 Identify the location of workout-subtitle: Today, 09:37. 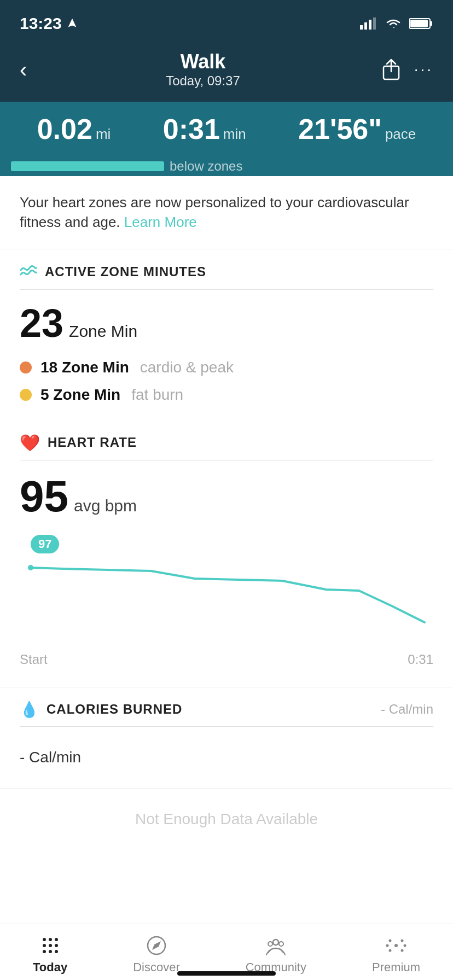
(203, 81).